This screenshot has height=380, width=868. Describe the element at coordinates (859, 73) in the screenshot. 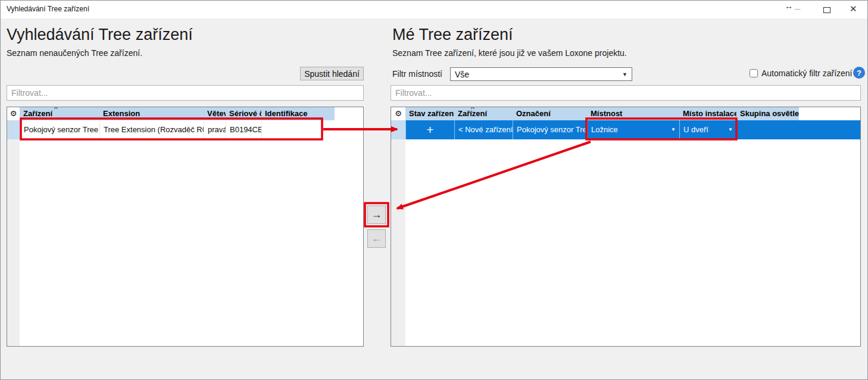

I see `help-icon: ?` at that location.